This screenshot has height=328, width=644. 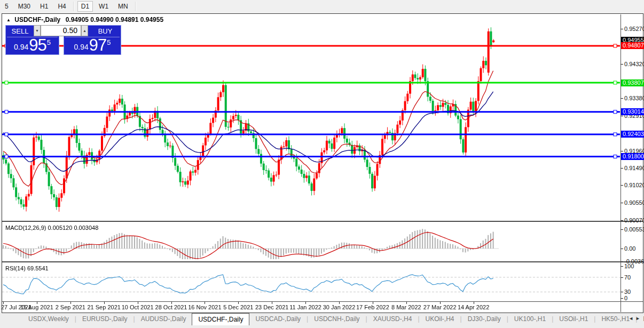 I want to click on time-axis-label: 17 Feb 2022, so click(x=373, y=307).